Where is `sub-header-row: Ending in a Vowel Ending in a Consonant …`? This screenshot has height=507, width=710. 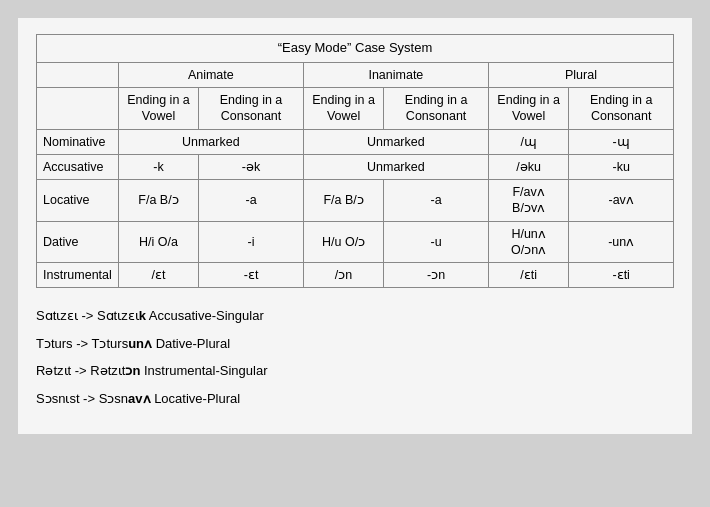
sub-header-row: Ending in a Vowel Ending in a Consonant … is located at coordinates (356, 109).